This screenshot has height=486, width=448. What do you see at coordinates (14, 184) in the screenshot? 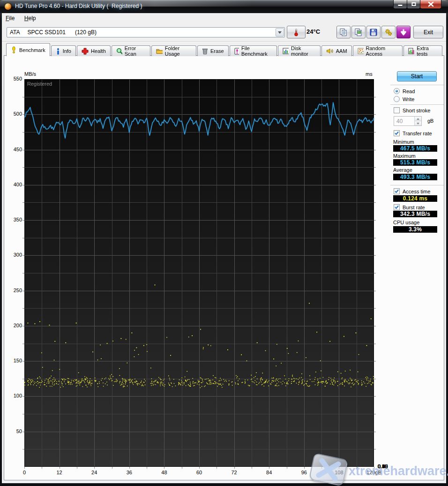
I see `axis-tick-label: 400` at bounding box center [14, 184].